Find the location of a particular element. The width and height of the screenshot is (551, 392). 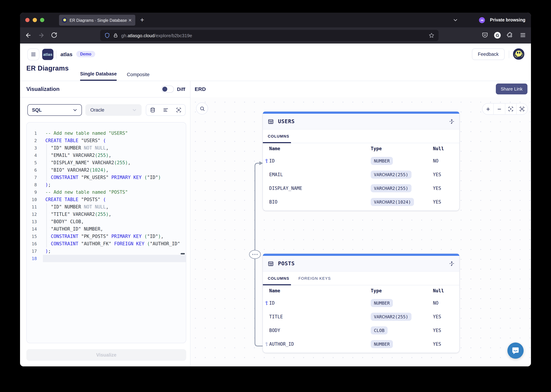

url-bar: gh.atlasgo.cloud/explore/b2bc319e is located at coordinates (269, 35).